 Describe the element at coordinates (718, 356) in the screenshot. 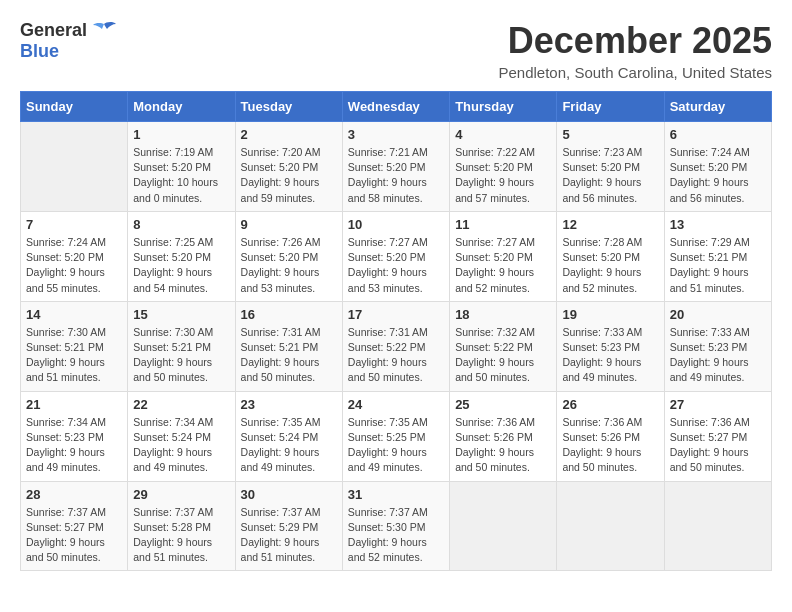

I see `day-info: Sunrise: 7:33 AM Sunset: 5:23 PM Dayligh…` at that location.